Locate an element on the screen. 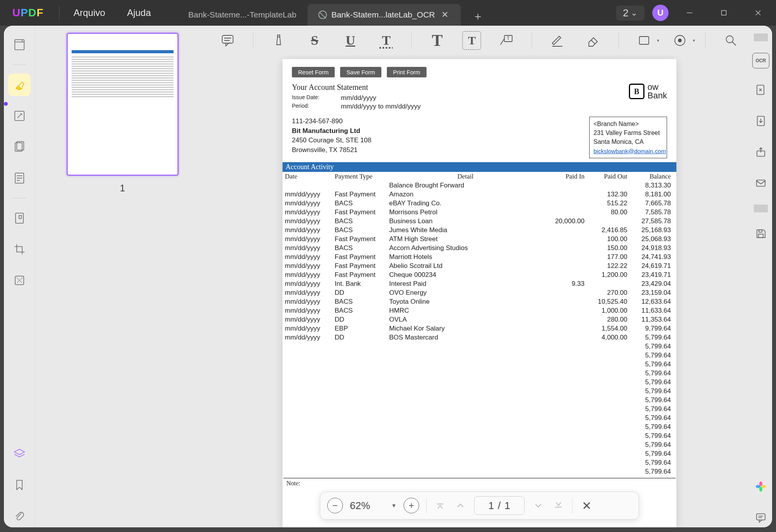  cell-paid-out: 2,416.85 is located at coordinates (608, 230).